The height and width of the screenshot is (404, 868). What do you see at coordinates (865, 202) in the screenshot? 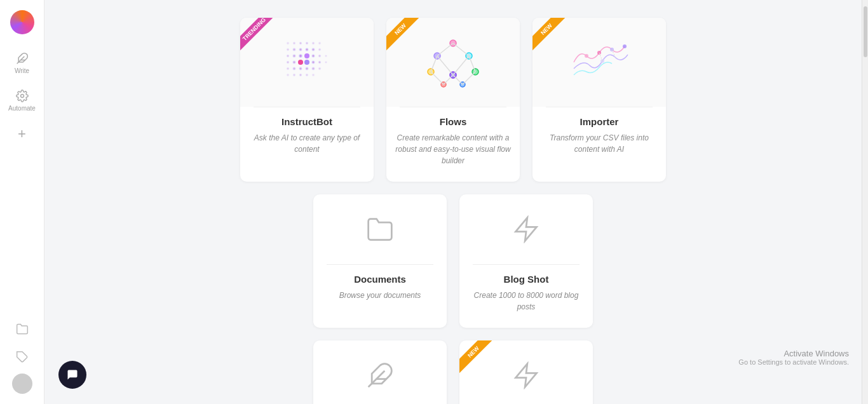
I see `scrollbar` at bounding box center [865, 202].